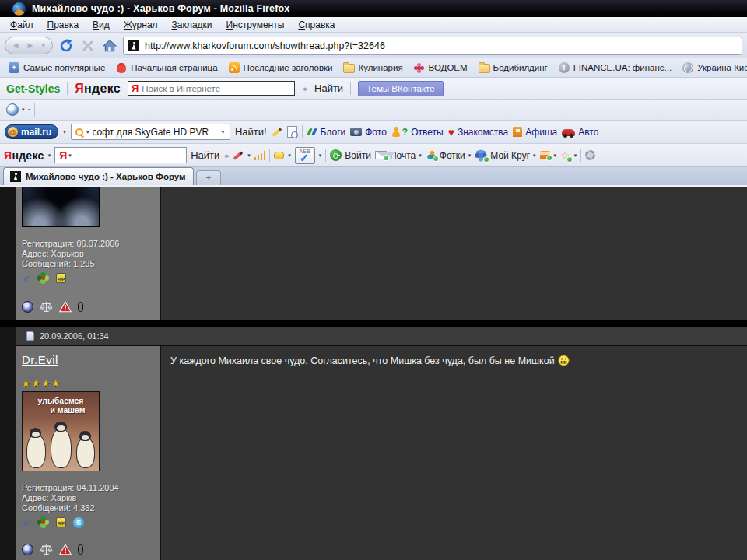 This screenshot has height=560, width=747. Describe the element at coordinates (64, 25) in the screenshot. I see `menu-edit: Правка` at that location.